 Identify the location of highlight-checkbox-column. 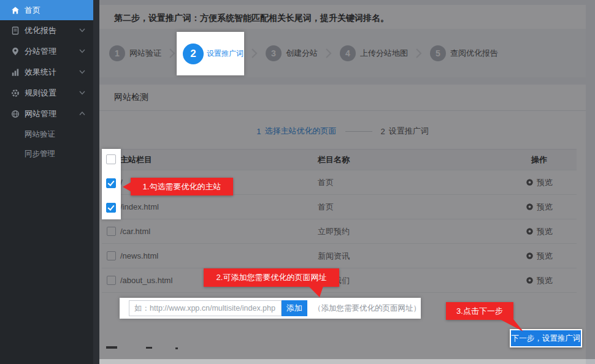
(112, 184).